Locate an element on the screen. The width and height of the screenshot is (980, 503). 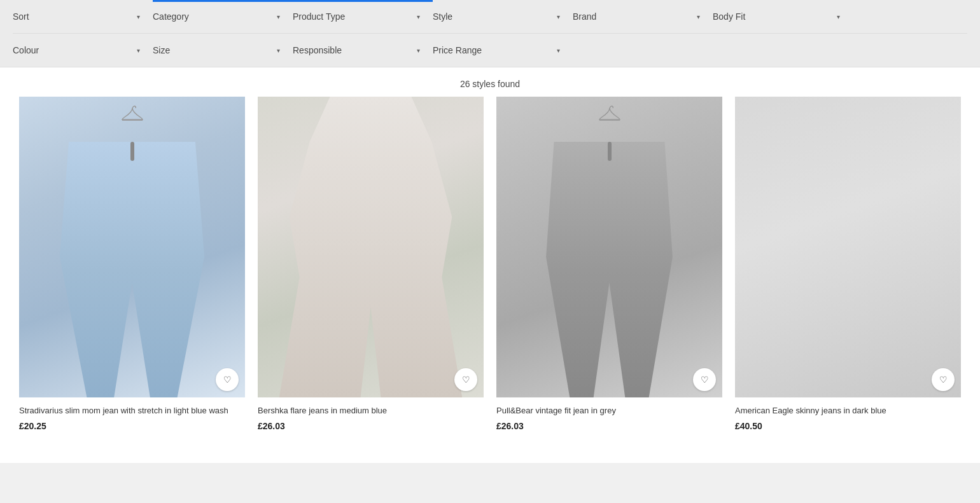
filter-label-category: Category is located at coordinates (171, 17).